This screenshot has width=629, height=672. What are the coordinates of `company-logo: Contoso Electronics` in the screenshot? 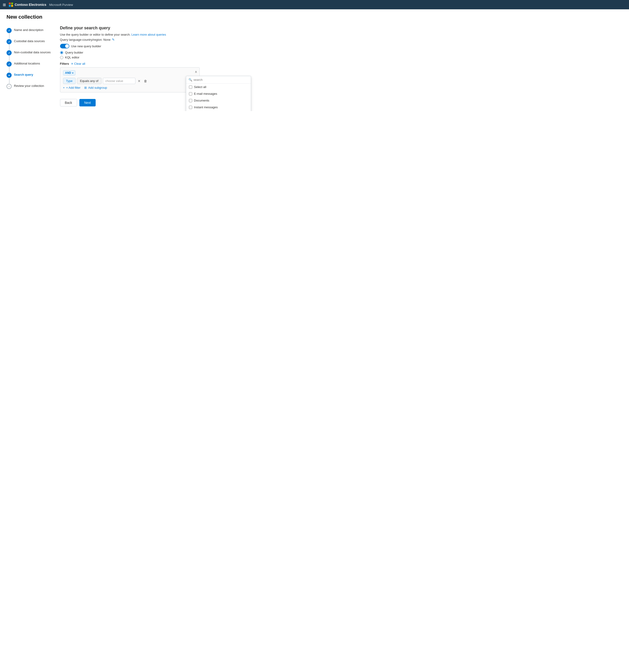 It's located at (27, 5).